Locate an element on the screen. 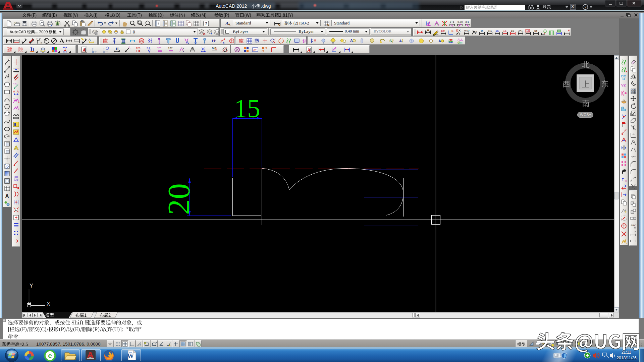 The height and width of the screenshot is (362, 644). svg-text: V is located at coordinates (275, 40).